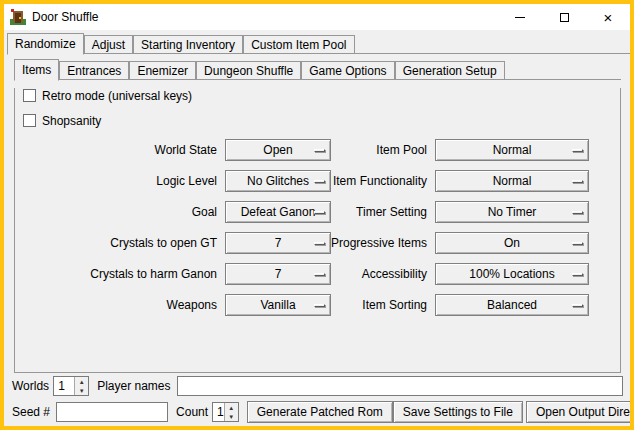 The image size is (634, 430). Describe the element at coordinates (318, 70) in the screenshot. I see `sub-tab-bar: Items Entrances Enemizer Dungeon Shuffle…` at that location.